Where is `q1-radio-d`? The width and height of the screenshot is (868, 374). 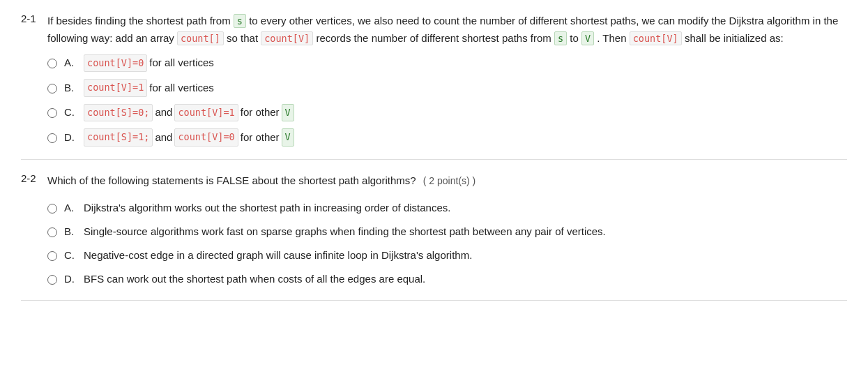
q1-radio-d is located at coordinates (52, 138).